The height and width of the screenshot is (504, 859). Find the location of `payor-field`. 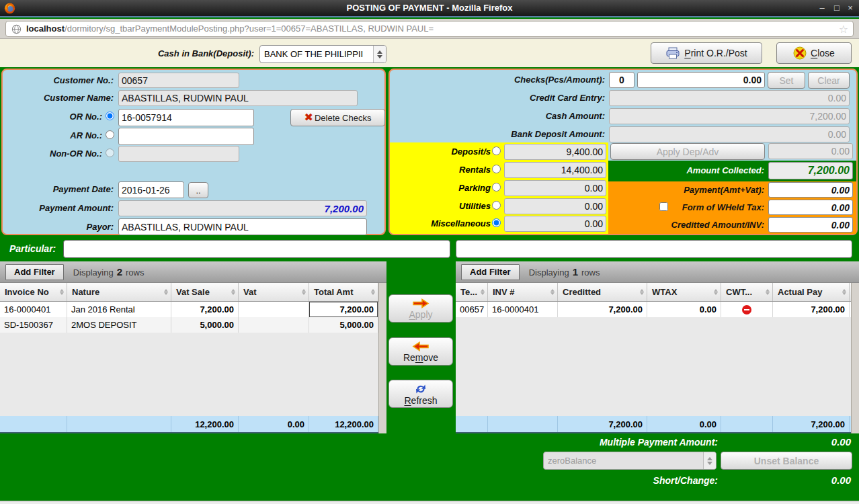

payor-field is located at coordinates (243, 227).